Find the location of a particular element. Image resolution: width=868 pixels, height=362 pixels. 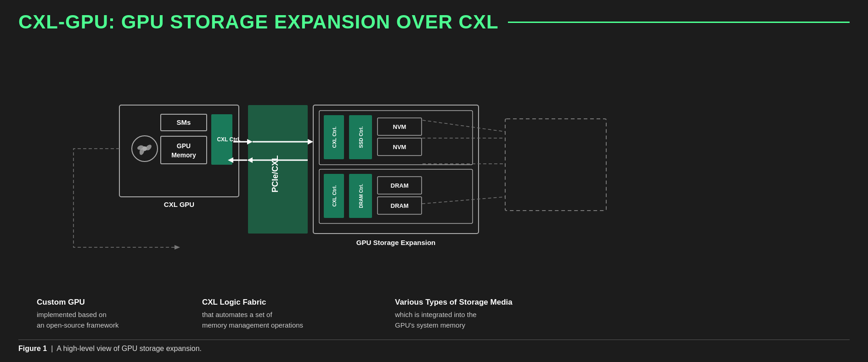

dram1-label: DRAM is located at coordinates (400, 185).